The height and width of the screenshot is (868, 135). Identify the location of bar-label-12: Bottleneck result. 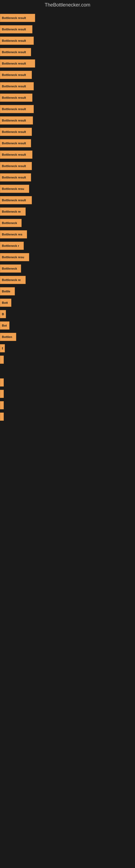
(14, 143).